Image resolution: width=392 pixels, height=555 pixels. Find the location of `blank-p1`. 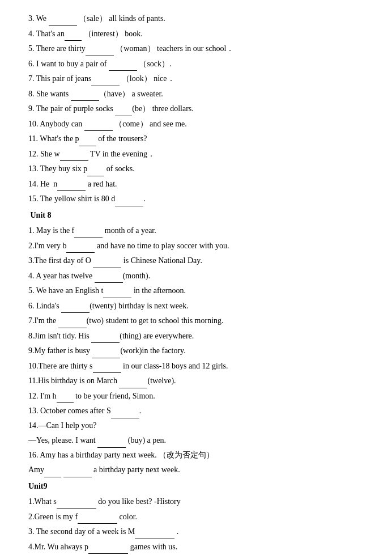

blank-p1 is located at coordinates (88, 139).